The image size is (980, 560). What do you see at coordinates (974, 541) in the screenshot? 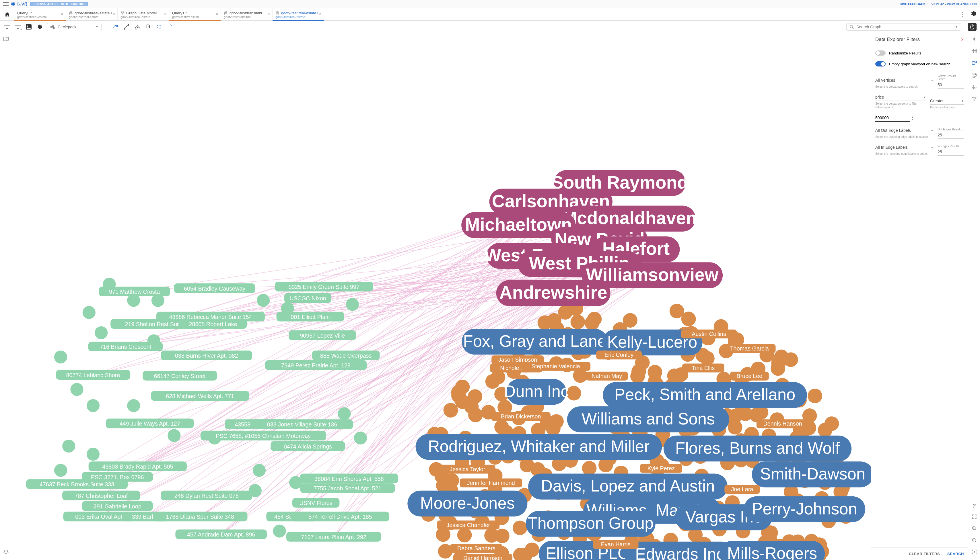
I see `zoom-out-icon` at bounding box center [974, 541].